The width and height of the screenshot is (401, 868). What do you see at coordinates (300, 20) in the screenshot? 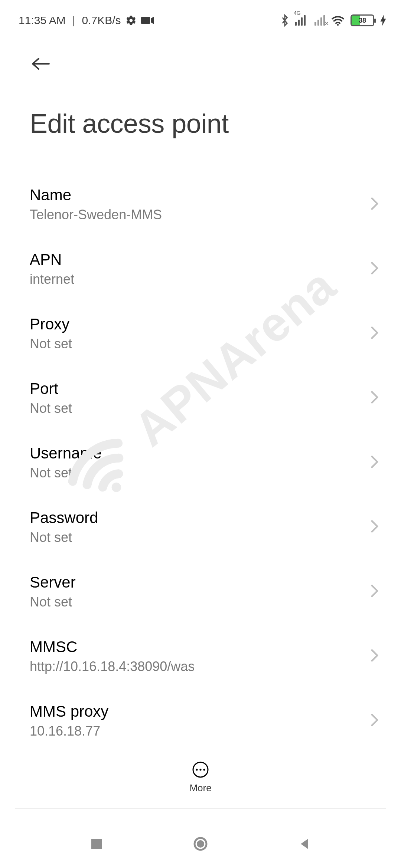
I see `signal-sim1: 4G` at bounding box center [300, 20].